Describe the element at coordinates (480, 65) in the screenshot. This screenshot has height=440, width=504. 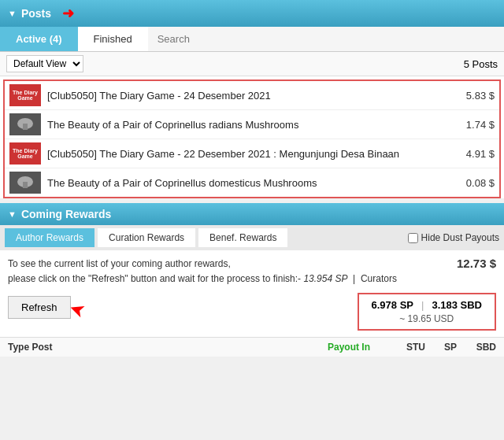
I see `posts-count: 5 Posts` at that location.